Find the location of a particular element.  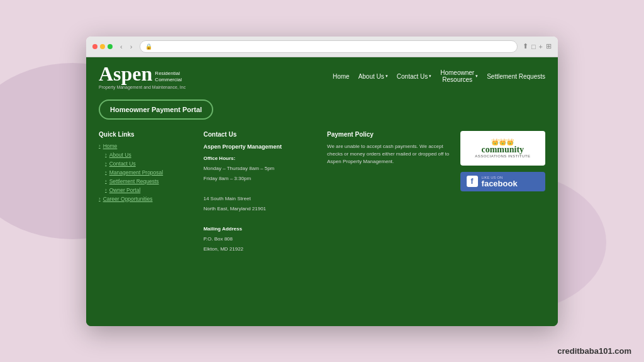

list-item: › About Us is located at coordinates (146, 155).